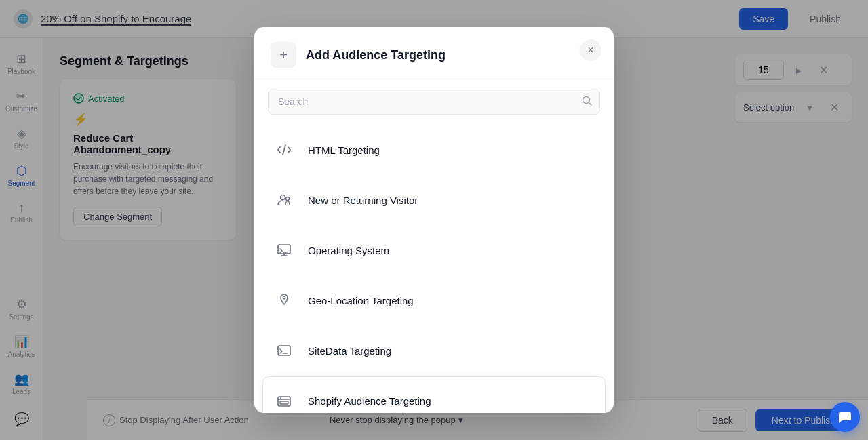 This screenshot has height=440, width=868. I want to click on geo-icon, so click(284, 300).